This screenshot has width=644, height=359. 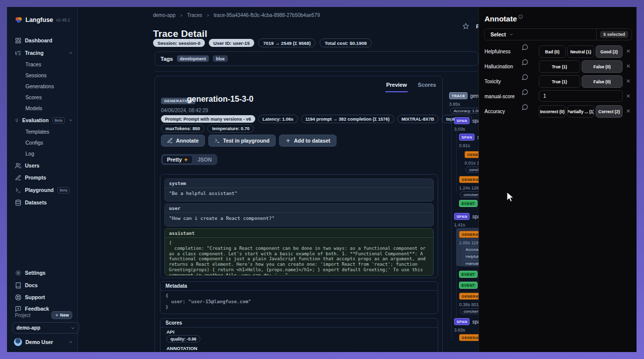 I want to click on score-options-hallucination: True (1) False (0), so click(x=581, y=67).